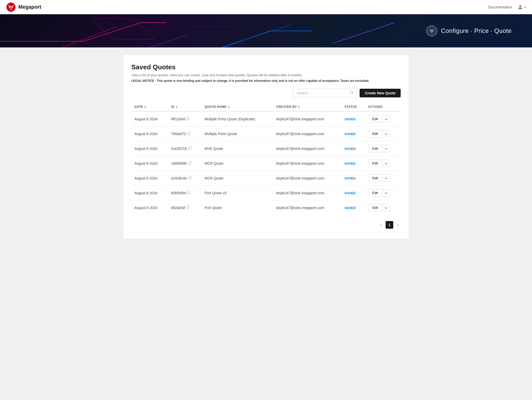  Describe the element at coordinates (185, 107) in the screenshot. I see `col-id: ID ⇅` at that location.